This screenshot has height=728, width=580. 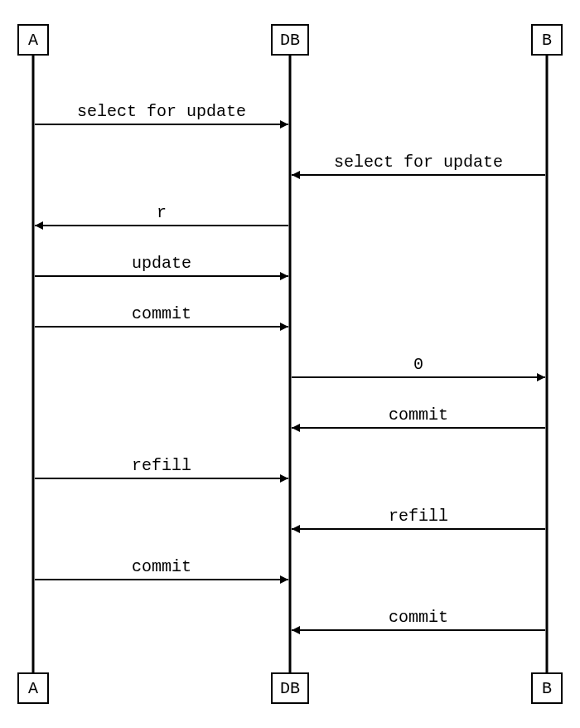 What do you see at coordinates (418, 415) in the screenshot?
I see `message-label-6: commit` at bounding box center [418, 415].